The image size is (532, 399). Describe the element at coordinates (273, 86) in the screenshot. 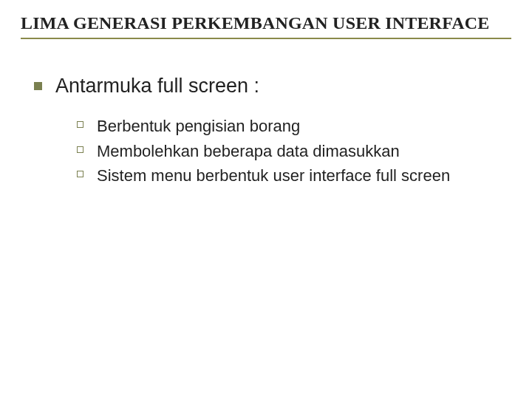

I see `section: Antarmuka full screen :` at that location.